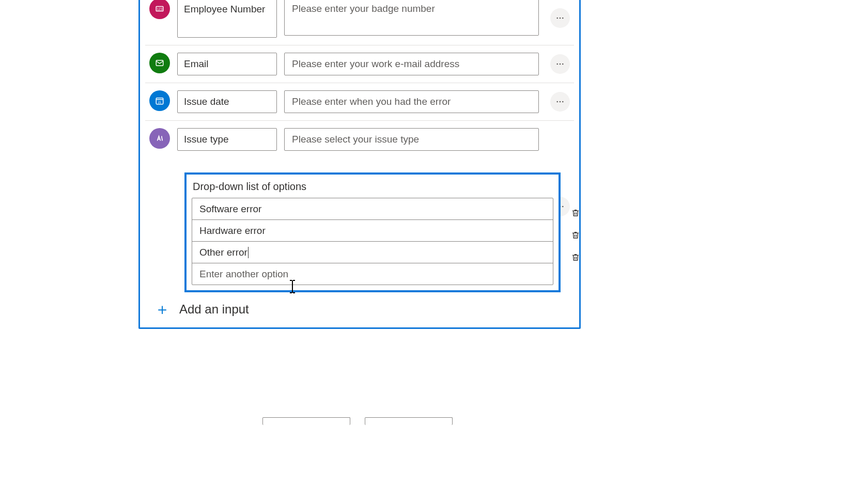 The width and height of the screenshot is (868, 488). Describe the element at coordinates (162, 309) in the screenshot. I see `plus-icon: ＋` at that location.